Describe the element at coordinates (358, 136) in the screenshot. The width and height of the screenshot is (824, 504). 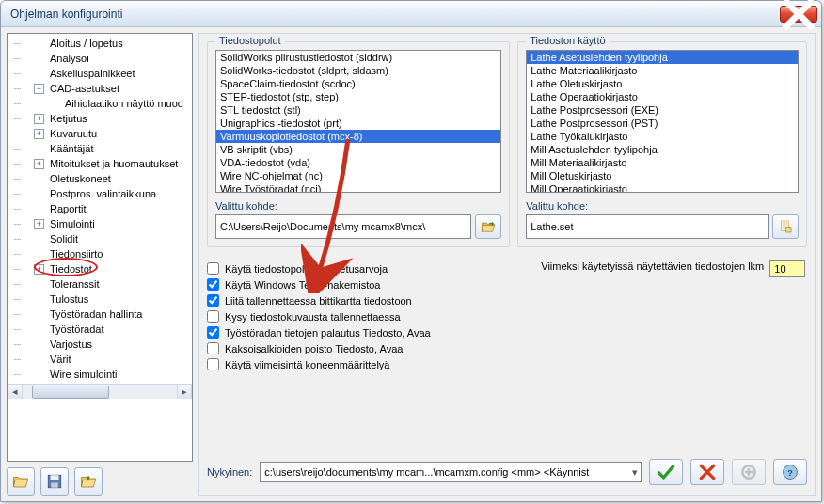
I see `list-item: Varmuuskopiotiedostot (mcx-8)` at that location.